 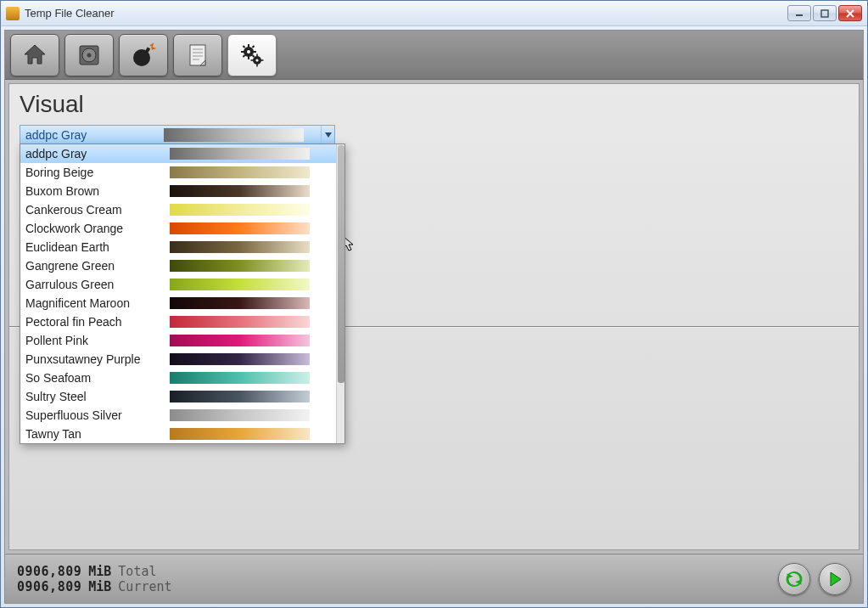 I want to click on theme-option: Sultry Steel, so click(x=182, y=397).